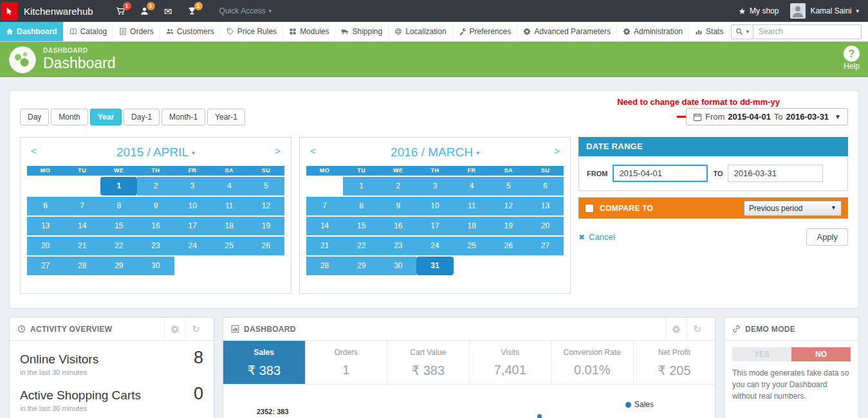 This screenshot has height=418, width=868. What do you see at coordinates (597, 237) in the screenshot?
I see `cancel-link: ✖ Cancel` at bounding box center [597, 237].